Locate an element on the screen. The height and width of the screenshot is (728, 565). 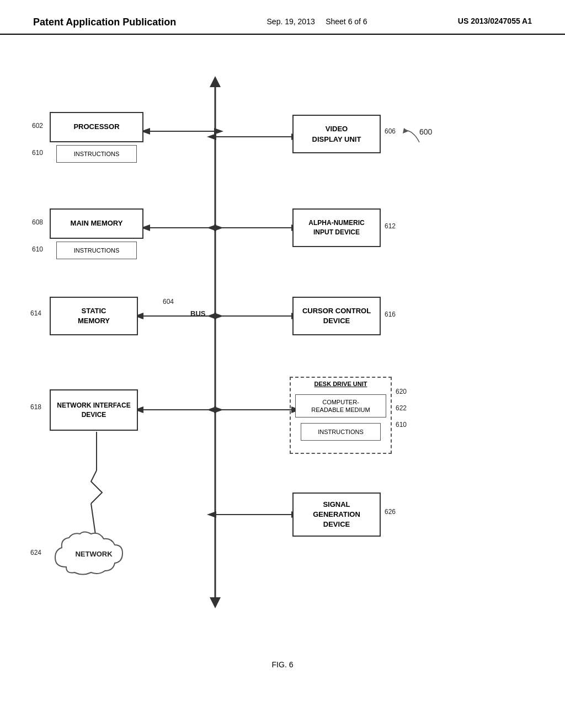
label-616: 616 is located at coordinates (390, 314).